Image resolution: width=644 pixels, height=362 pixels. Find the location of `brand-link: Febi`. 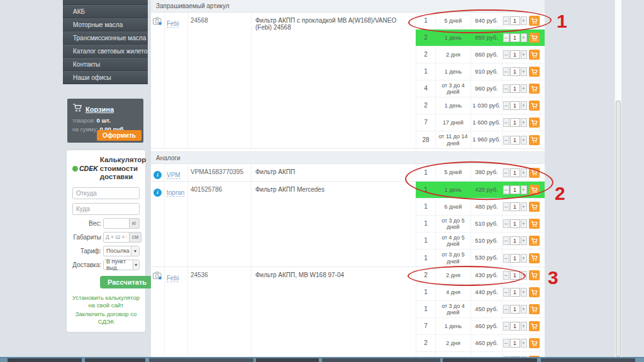

brand-link: Febi is located at coordinates (172, 24).